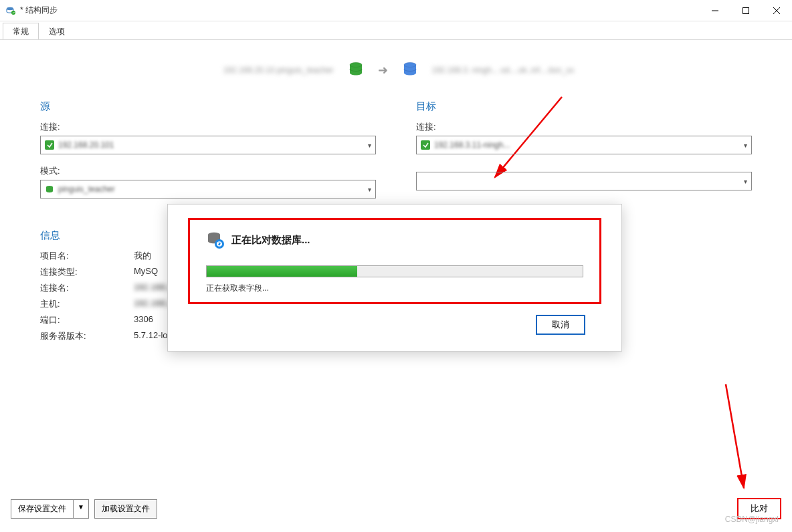 The image size is (792, 532). Describe the element at coordinates (208, 189) in the screenshot. I see `source-mode-select: pinguis_teacher ▾` at that location.